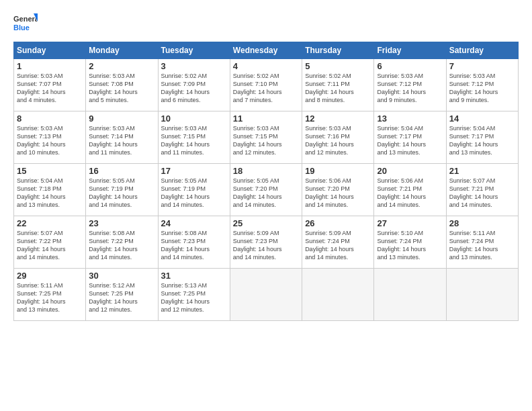 The width and height of the screenshot is (532, 411). What do you see at coordinates (410, 66) in the screenshot?
I see `day-number: 6` at bounding box center [410, 66].